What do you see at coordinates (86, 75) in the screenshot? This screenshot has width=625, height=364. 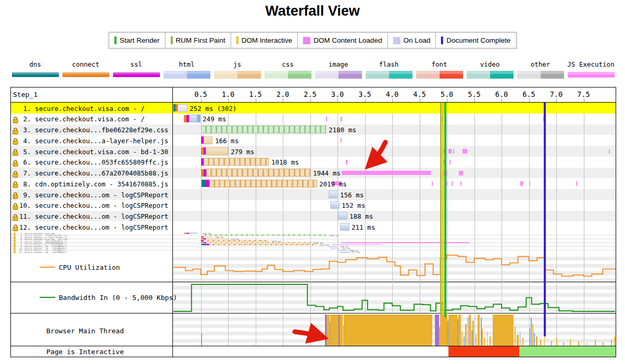 I see `connect-swatch-icon` at bounding box center [86, 75].